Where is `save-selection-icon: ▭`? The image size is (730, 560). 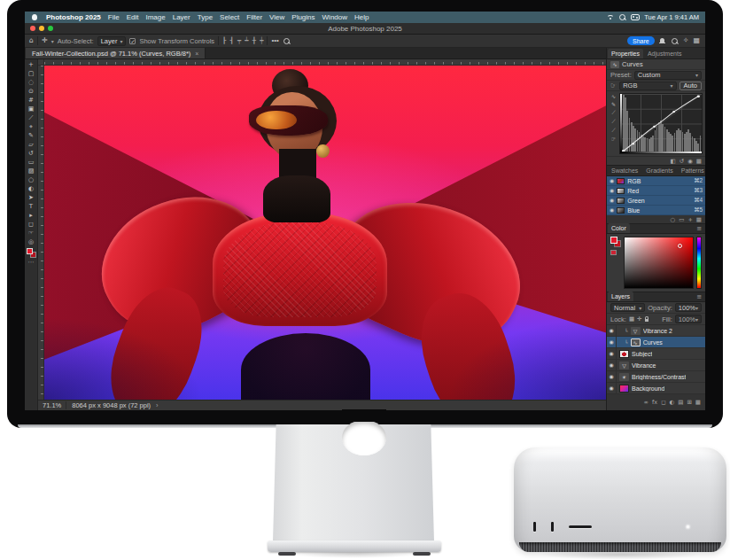
save-selection-icon: ▭ is located at coordinates (681, 220).